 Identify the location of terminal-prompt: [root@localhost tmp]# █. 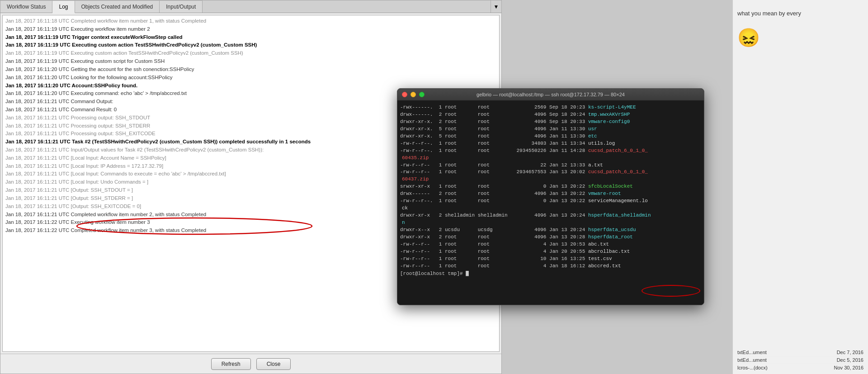
(551, 274).